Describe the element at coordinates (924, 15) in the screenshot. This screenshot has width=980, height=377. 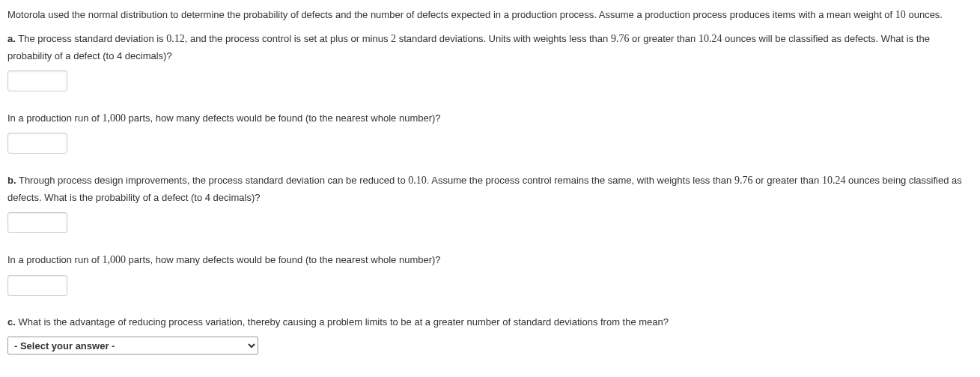
I see `intro-text-2: ounces.` at that location.